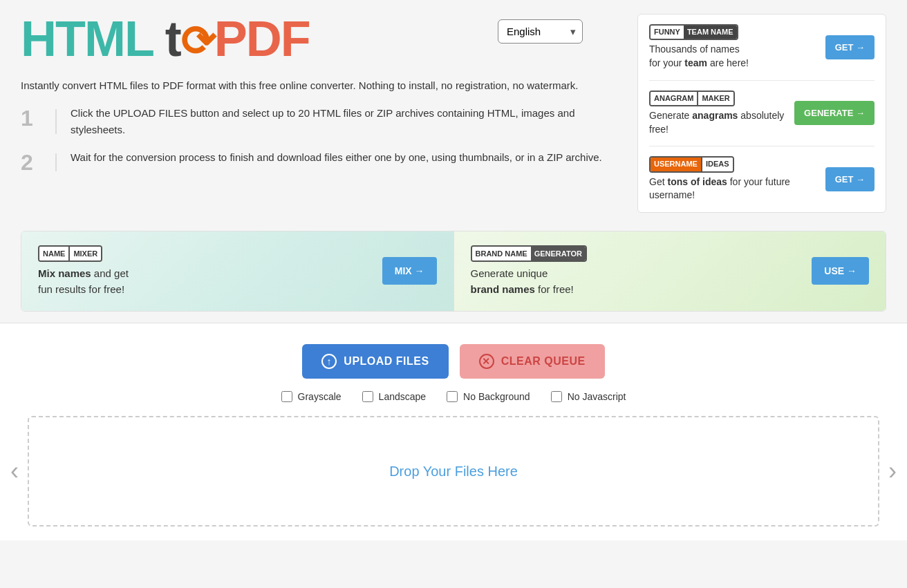 This screenshot has height=588, width=907. I want to click on ad-anagram: ANAGRAM MAKER Generate anagrams absolute…, so click(762, 119).